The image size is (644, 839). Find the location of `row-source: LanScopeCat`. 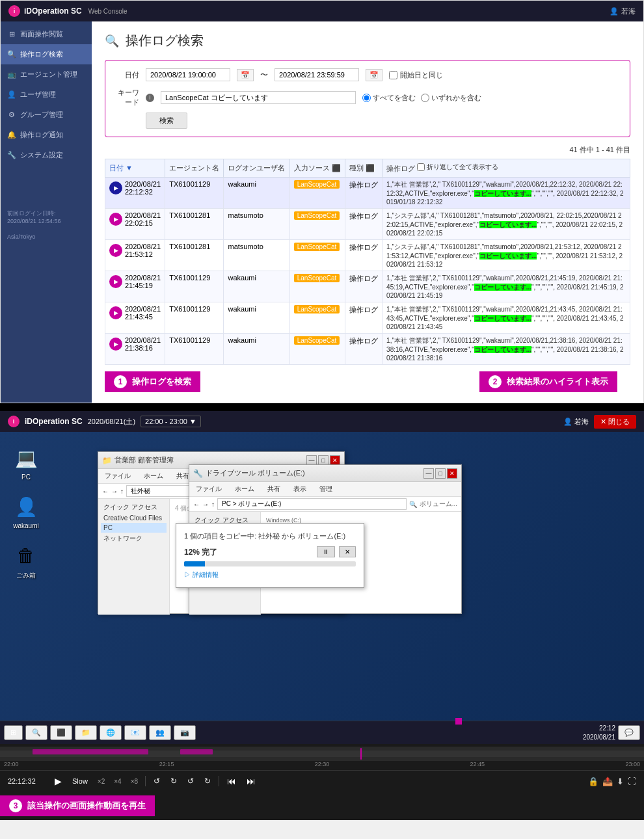

row-source: LanScopeCat is located at coordinates (317, 193).